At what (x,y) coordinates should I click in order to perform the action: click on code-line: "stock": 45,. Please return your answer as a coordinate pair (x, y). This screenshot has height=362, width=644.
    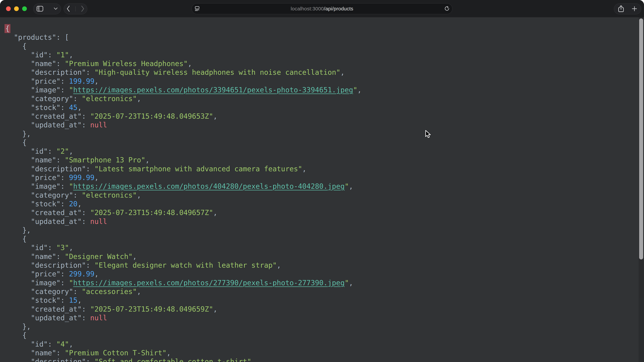
    Looking at the image, I should click on (324, 107).